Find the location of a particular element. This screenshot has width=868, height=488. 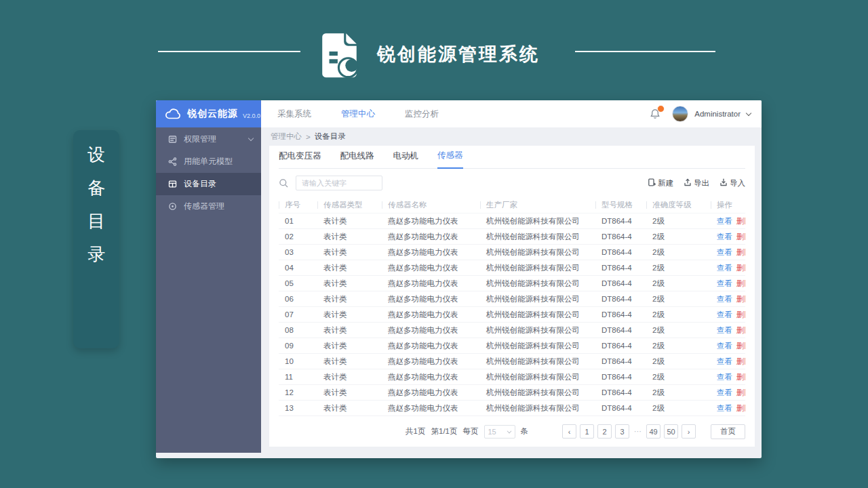

prev-page-button: ‹ is located at coordinates (570, 431).